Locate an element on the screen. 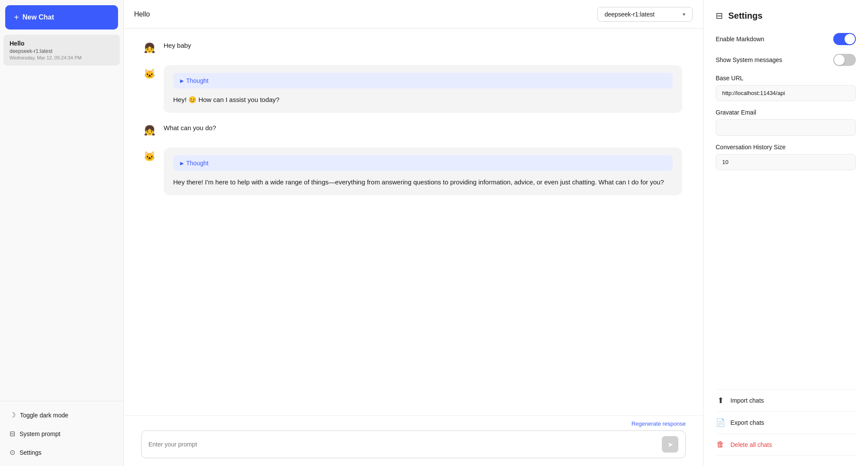 This screenshot has width=868, height=466. base-url-section: Base URL is located at coordinates (786, 92).